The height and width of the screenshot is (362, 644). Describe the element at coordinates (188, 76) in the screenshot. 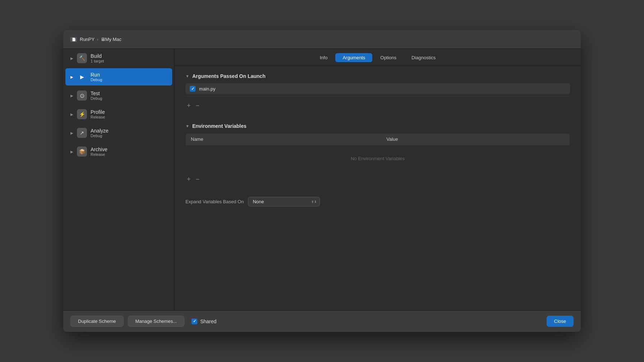

I see `args-triangle-icon: ▼` at that location.